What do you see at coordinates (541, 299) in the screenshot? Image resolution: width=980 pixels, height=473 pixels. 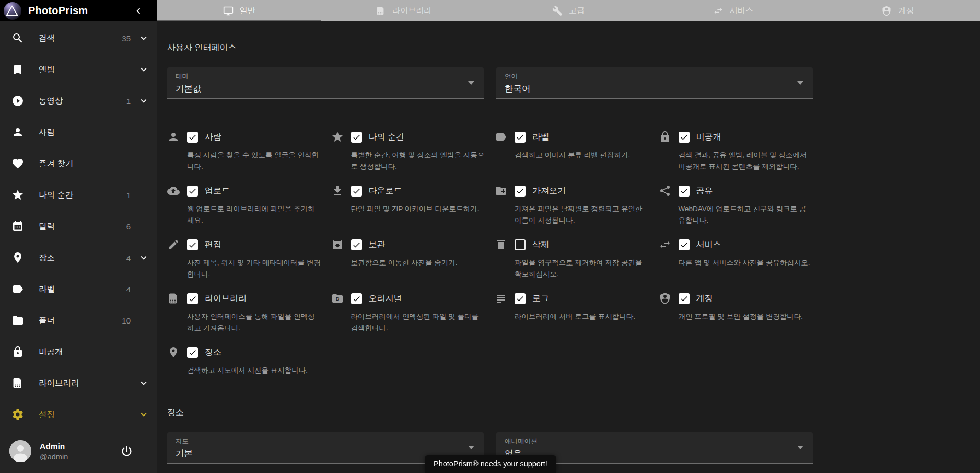 I see `feature-label: 로그` at bounding box center [541, 299].